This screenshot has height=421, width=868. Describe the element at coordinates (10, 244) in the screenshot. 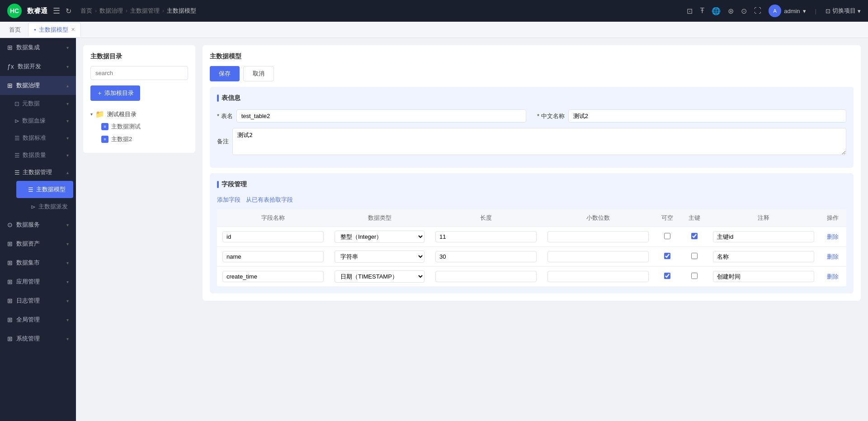

I see `data-assets-icon: ⊞` at that location.